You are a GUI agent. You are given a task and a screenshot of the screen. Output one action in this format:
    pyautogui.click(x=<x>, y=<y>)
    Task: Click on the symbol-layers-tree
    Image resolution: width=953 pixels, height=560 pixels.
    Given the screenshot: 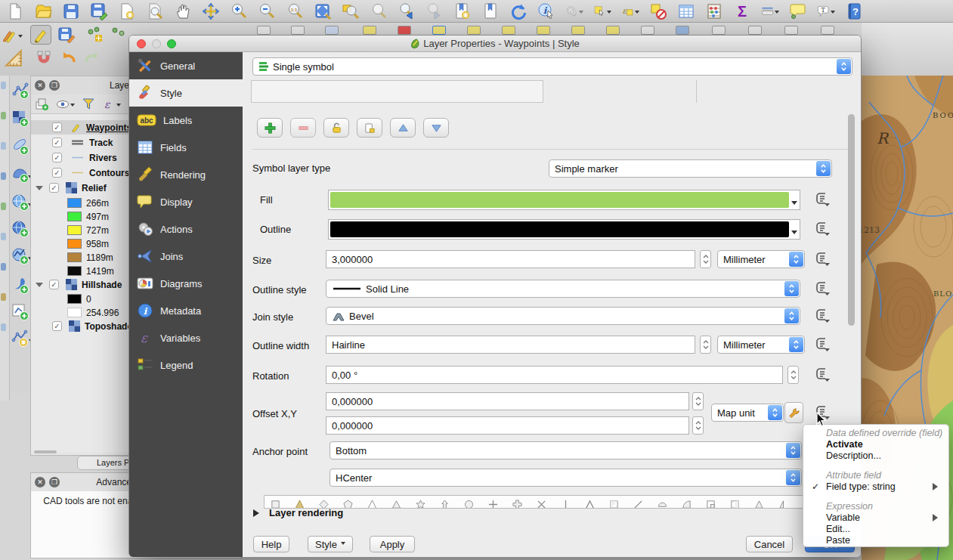 What is the action you would take?
    pyautogui.click(x=398, y=91)
    